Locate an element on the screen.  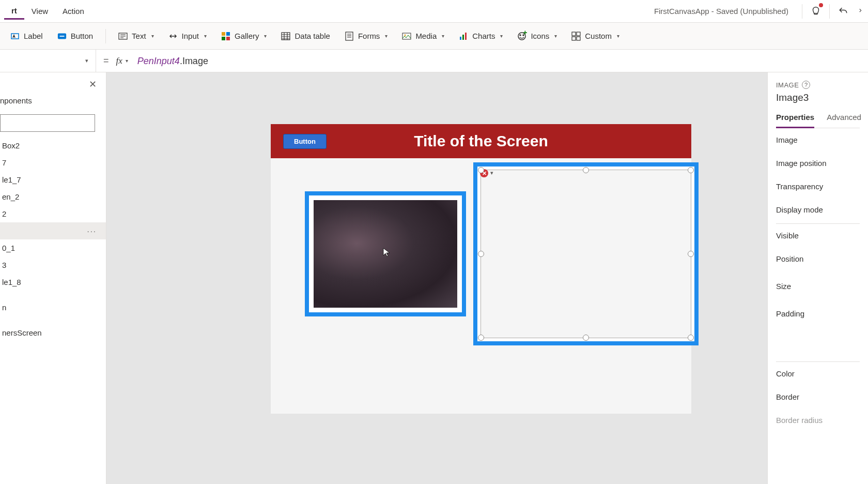
tree-item: n is located at coordinates (53, 307).